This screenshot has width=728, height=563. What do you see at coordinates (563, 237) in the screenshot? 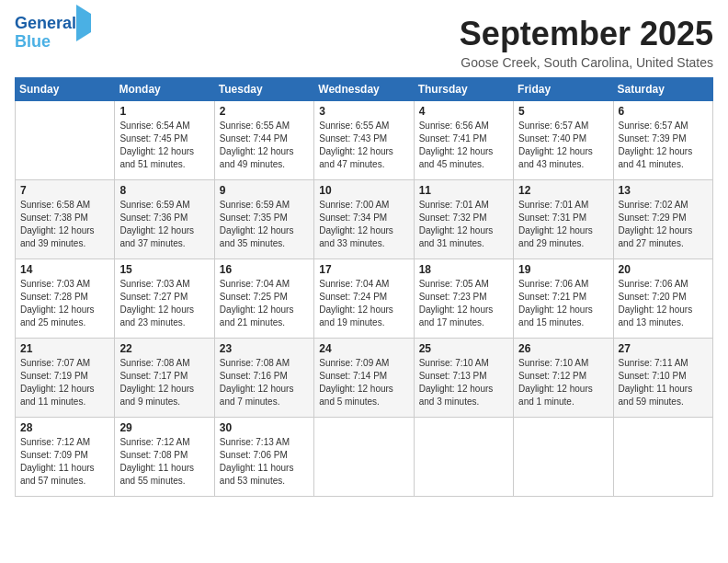
I see `daylight-text: Daylight: 12 hours and 29 minutes.` at bounding box center [563, 237].